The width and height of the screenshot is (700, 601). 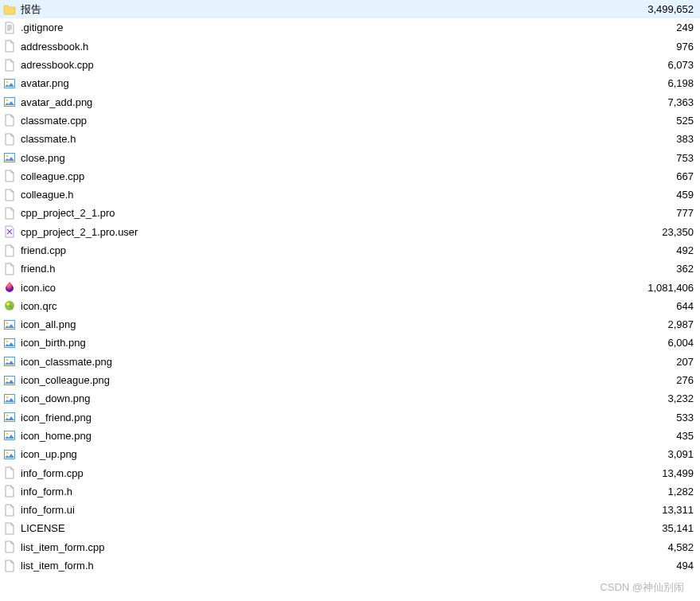 What do you see at coordinates (350, 269) in the screenshot?
I see `file-row: friend.h362` at bounding box center [350, 269].